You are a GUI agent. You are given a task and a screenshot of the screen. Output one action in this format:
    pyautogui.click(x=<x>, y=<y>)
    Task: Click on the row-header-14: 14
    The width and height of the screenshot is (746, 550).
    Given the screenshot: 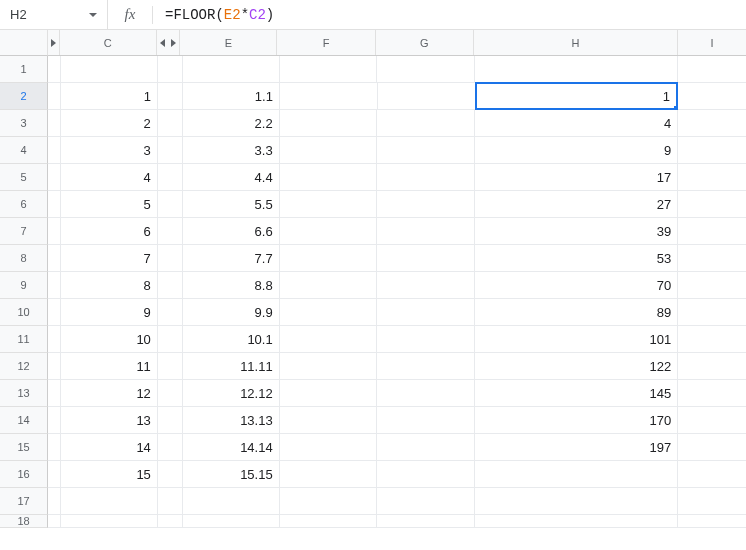 What is the action you would take?
    pyautogui.click(x=24, y=420)
    